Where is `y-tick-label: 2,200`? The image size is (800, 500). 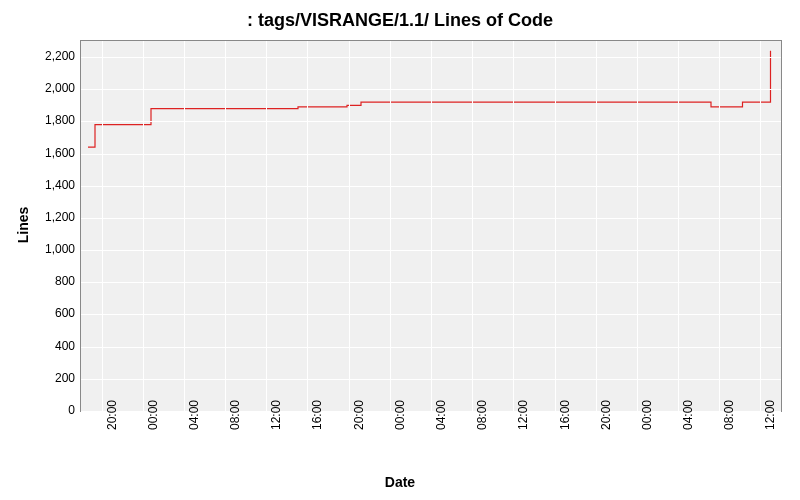
y-tick-label: 2,200 is located at coordinates (50, 56).